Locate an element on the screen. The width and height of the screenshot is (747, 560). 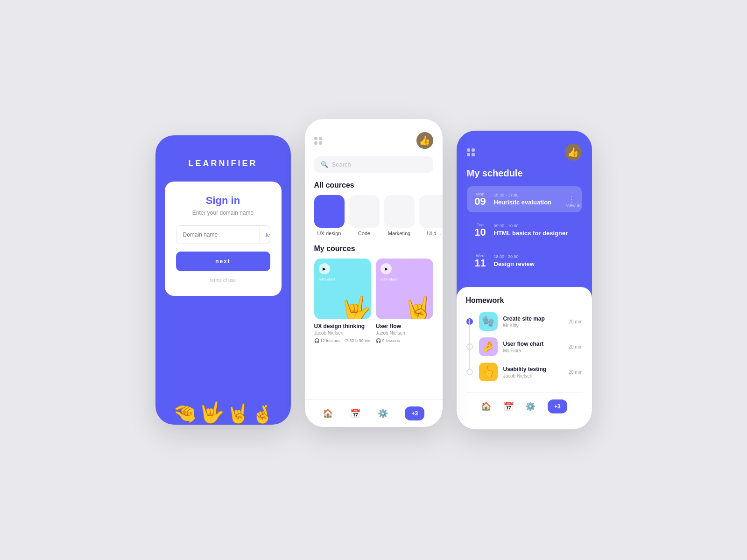
hw-name-1: Create site map is located at coordinates (533, 319).